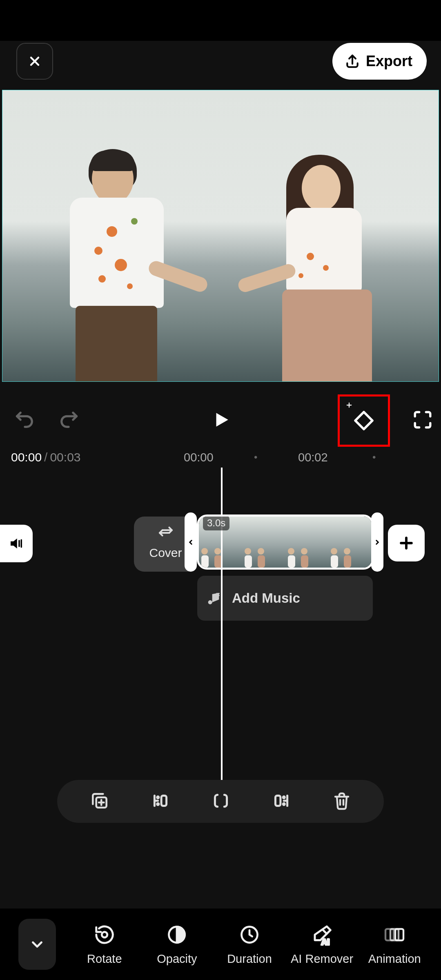  Describe the element at coordinates (322, 944) in the screenshot. I see `ai-remover-tool: AI AI Remover` at that location.